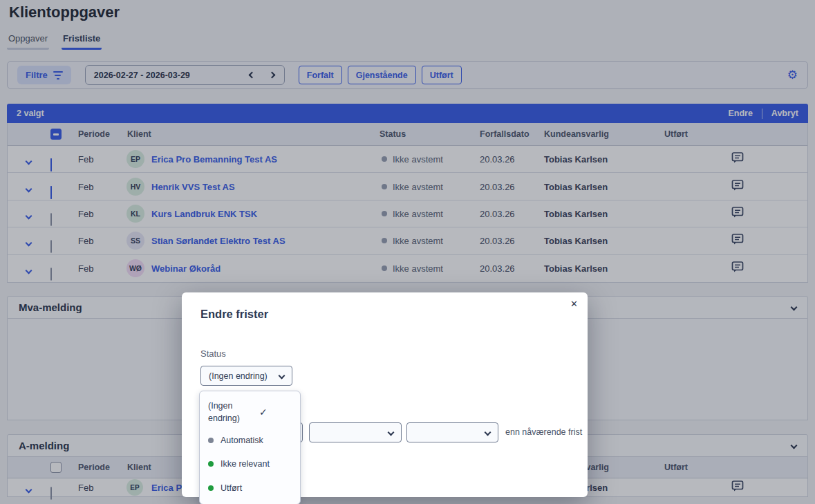  Describe the element at coordinates (229, 412) in the screenshot. I see `option-label: (Ingen endring)` at that location.